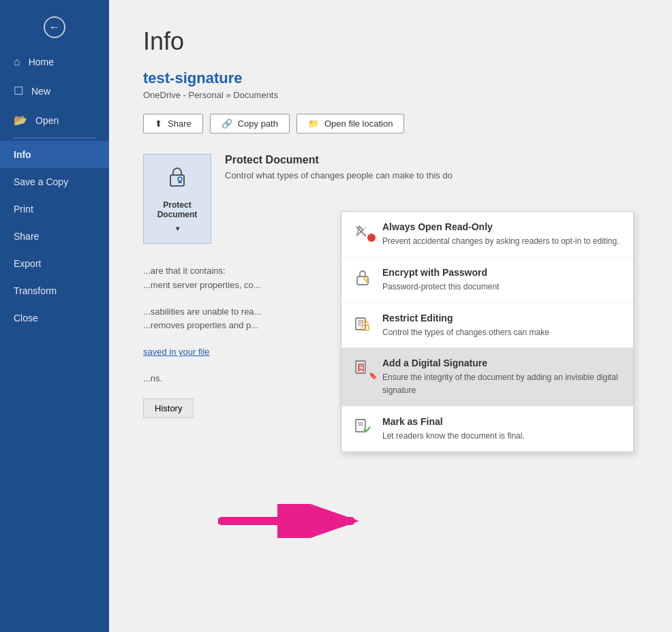  I want to click on dropdown-item-restrict-text: Restrict Editing Control the types of ch…, so click(466, 326).